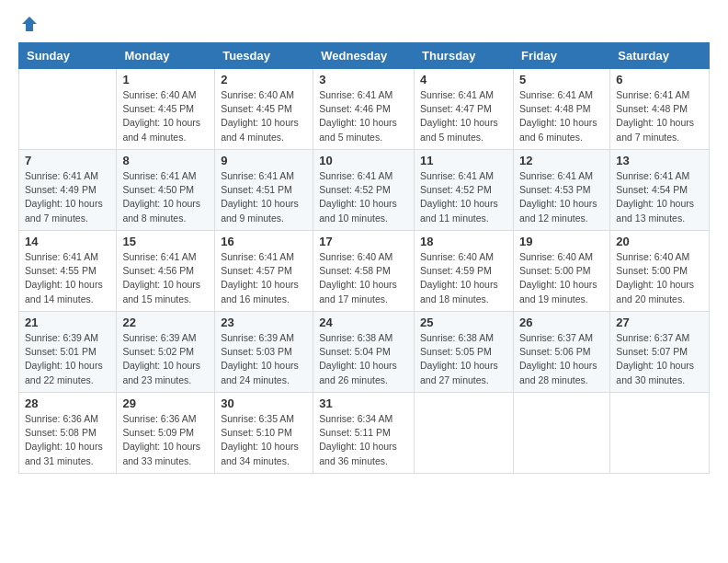 The image size is (728, 563). I want to click on day-number: 22, so click(165, 322).